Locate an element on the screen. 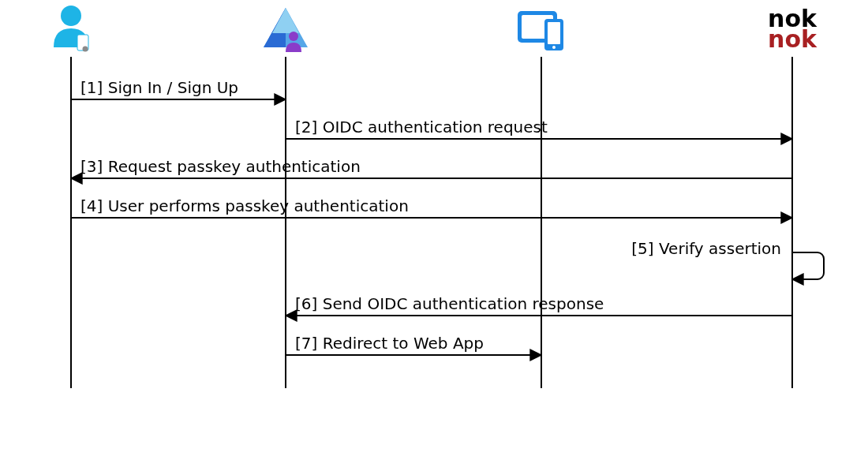 The image size is (868, 456). message-6: [6] Send OIDC authentication response is located at coordinates (539, 305).